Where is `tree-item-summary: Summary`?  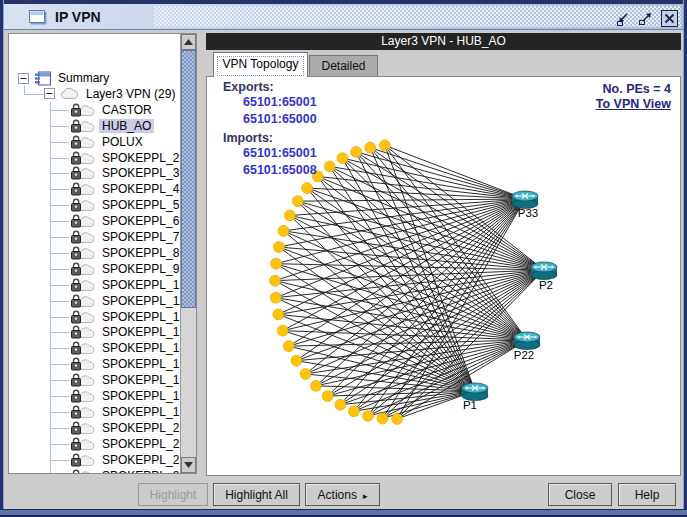 tree-item-summary: Summary is located at coordinates (95, 78).